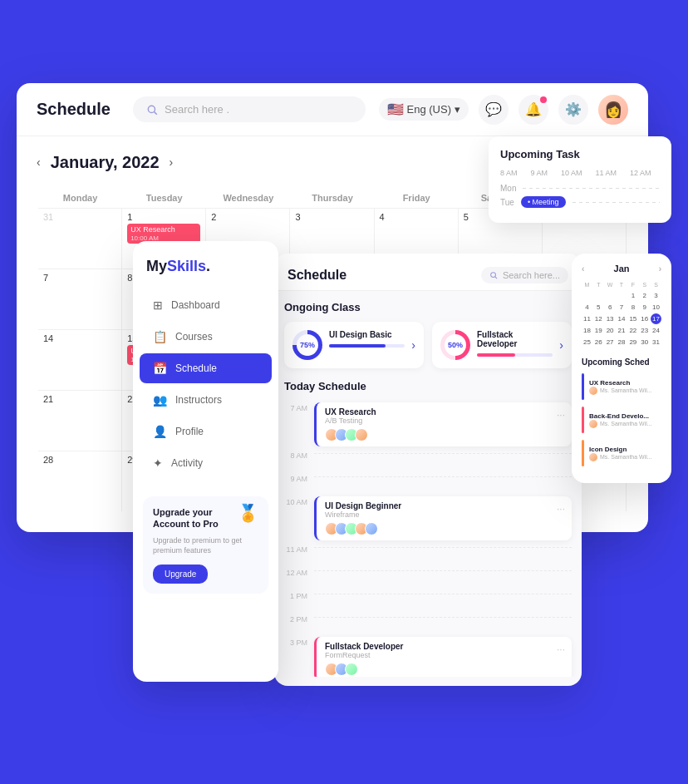 This screenshot has height=784, width=688. I want to click on mini-day-5: 5, so click(598, 308).